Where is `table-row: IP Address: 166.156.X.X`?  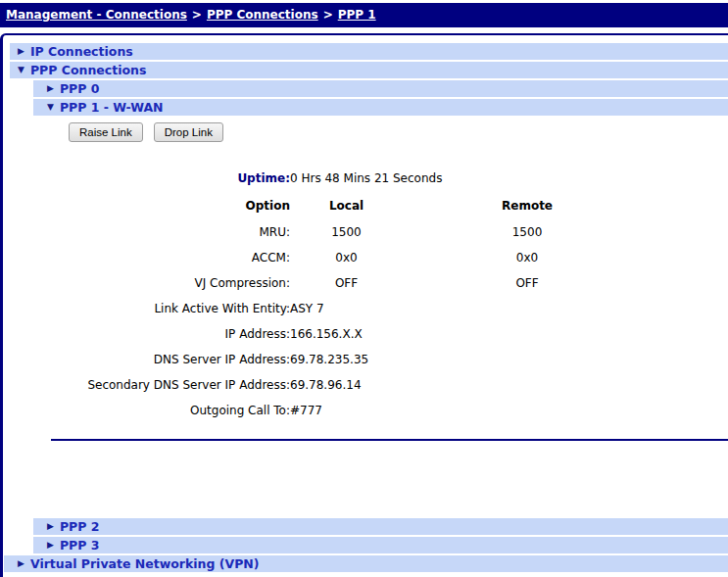 table-row: IP Address: 166.156.X.X is located at coordinates (327, 334).